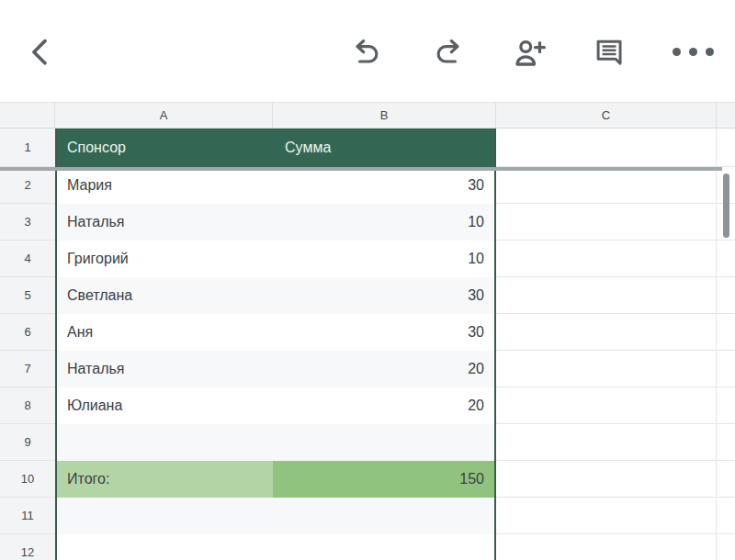 This screenshot has width=735, height=560. What do you see at coordinates (28, 259) in the screenshot?
I see `row-number-cell: 4` at bounding box center [28, 259].